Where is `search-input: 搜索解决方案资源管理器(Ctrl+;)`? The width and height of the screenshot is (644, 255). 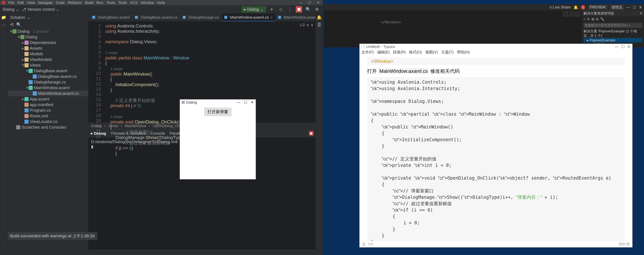 search-input: 搜索解决方案资源管理器(Ctrl+;) is located at coordinates (613, 25).